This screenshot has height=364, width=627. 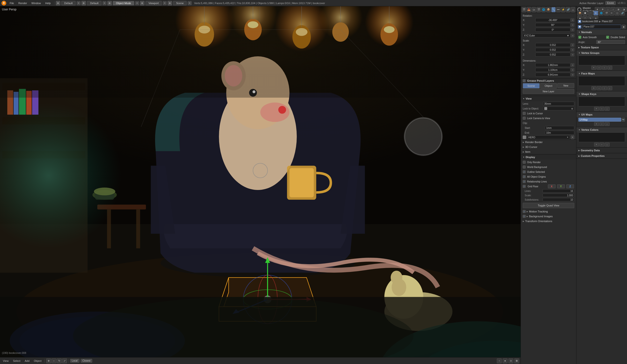 What do you see at coordinates (524, 118) in the screenshot?
I see `lock-camera-checkbox` at bounding box center [524, 118].